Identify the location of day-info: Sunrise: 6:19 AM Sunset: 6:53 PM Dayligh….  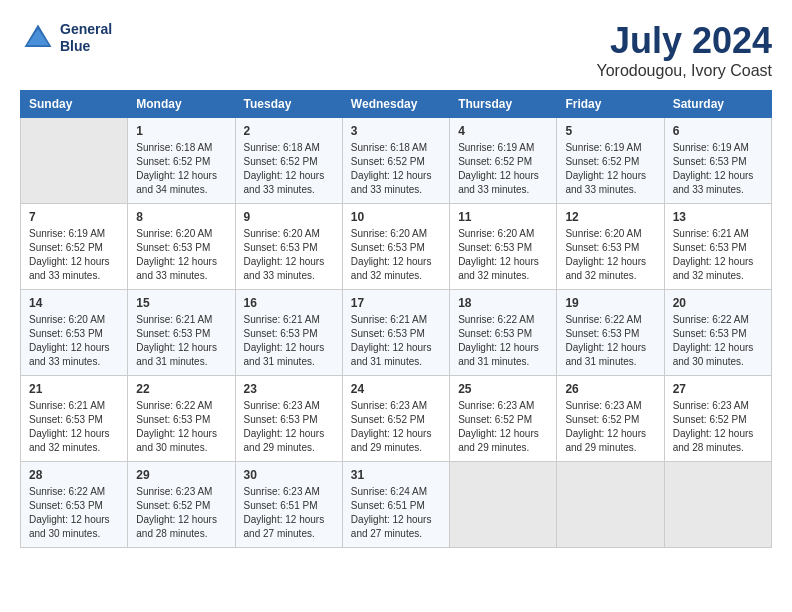
(718, 169).